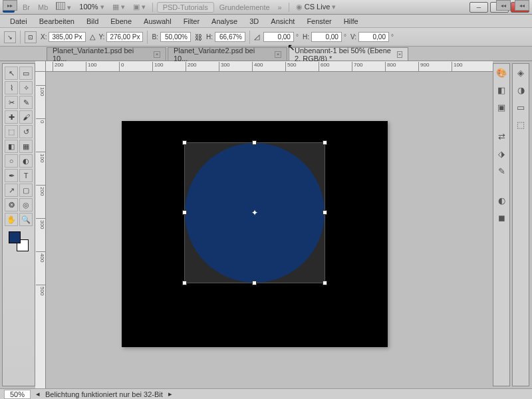 This screenshot has height=399, width=532. What do you see at coordinates (325, 283) in the screenshot?
I see `handle-br` at bounding box center [325, 283].